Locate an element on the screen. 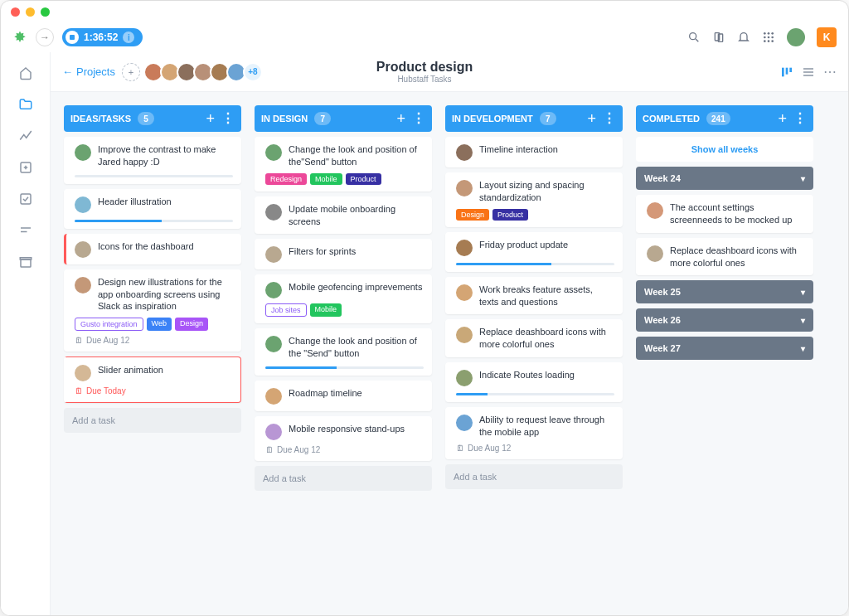 Image resolution: width=849 pixels, height=616 pixels. check-box-icon is located at coordinates (26, 199).